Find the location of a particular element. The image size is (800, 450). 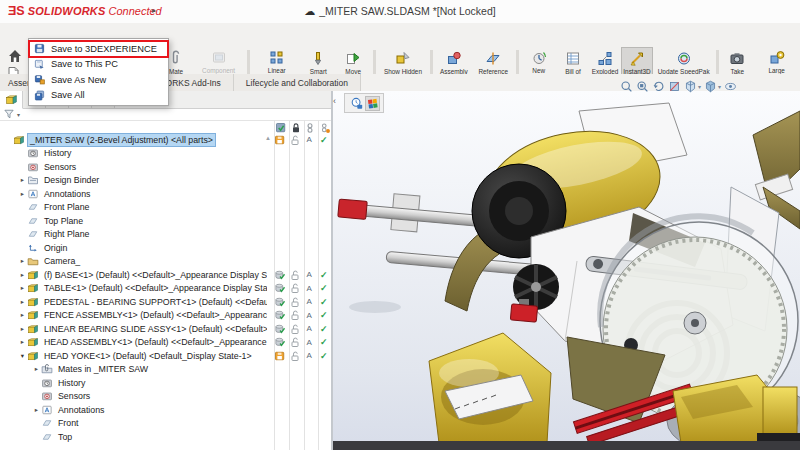

tree-row: Design Binder A ✓ is located at coordinates (166, 181).